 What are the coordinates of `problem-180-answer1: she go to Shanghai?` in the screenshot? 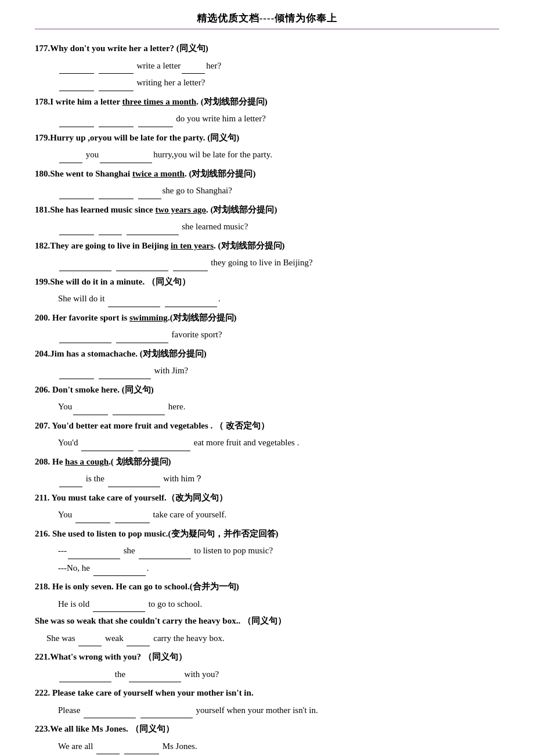 It's located at (267, 190).